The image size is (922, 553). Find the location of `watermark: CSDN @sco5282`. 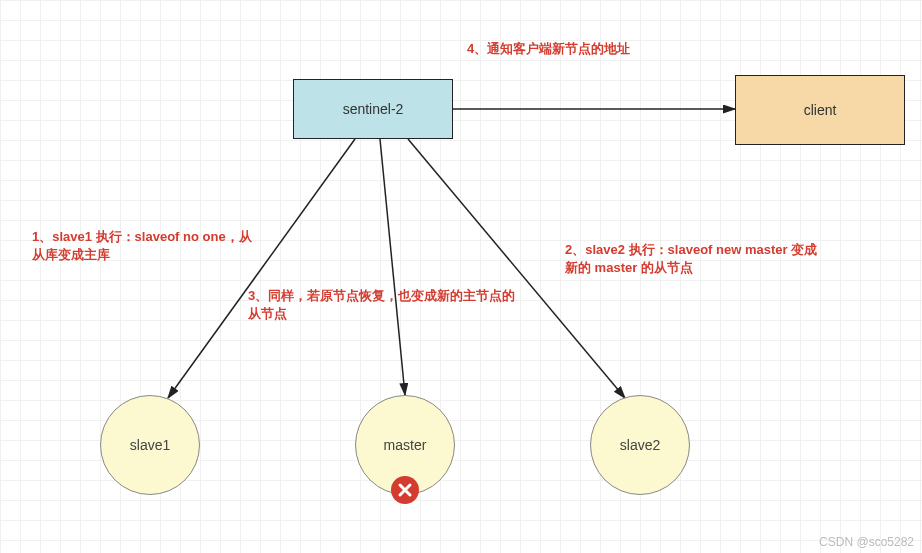

watermark: CSDN @sco5282 is located at coordinates (866, 542).